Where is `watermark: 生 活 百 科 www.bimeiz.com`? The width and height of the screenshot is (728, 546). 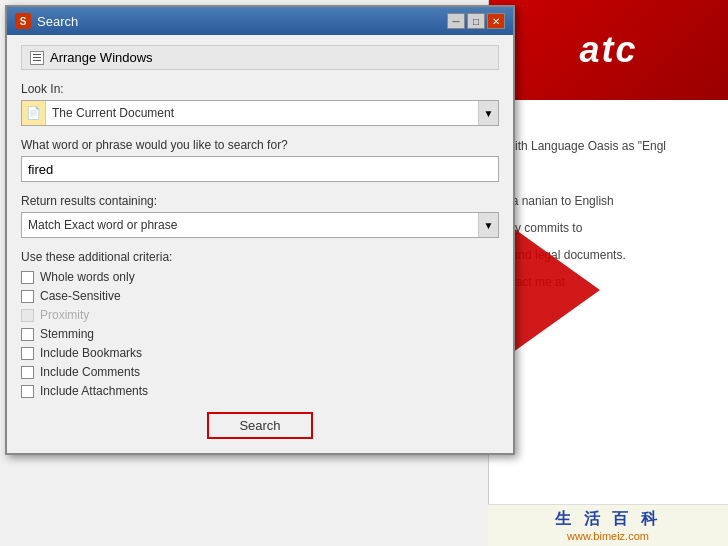
watermark: 生 活 百 科 www.bimeiz.com is located at coordinates (608, 525).